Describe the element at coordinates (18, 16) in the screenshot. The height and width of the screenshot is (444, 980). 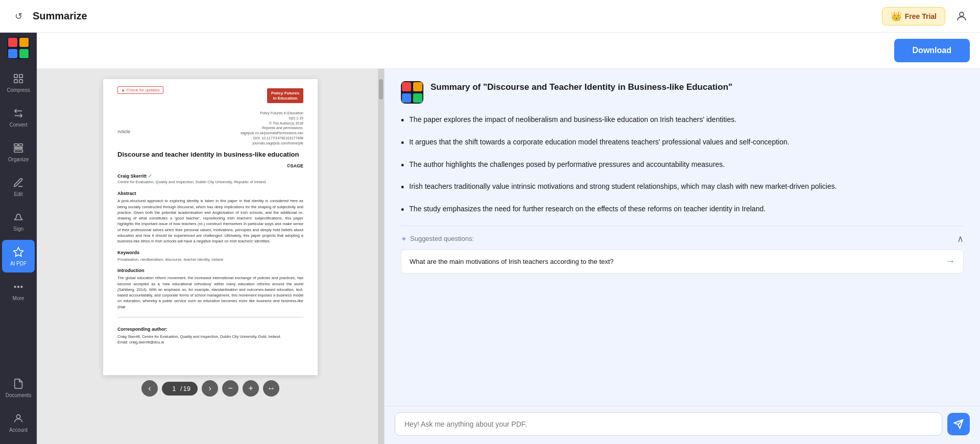
I see `back-button: ↺` at that location.